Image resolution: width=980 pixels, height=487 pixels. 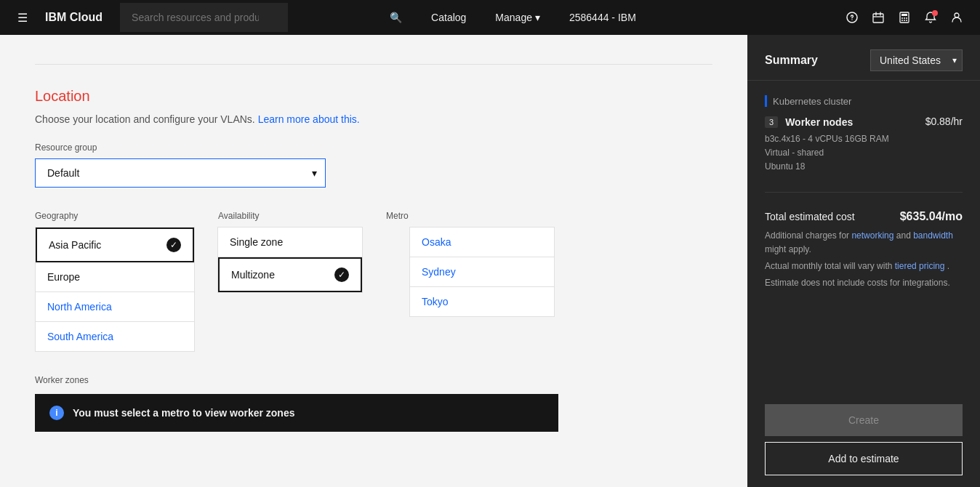 I want to click on worker-nodes-details: b3c.4x16 - 4 vCPUs 16GB RAM Virtual - sh…, so click(x=864, y=153).